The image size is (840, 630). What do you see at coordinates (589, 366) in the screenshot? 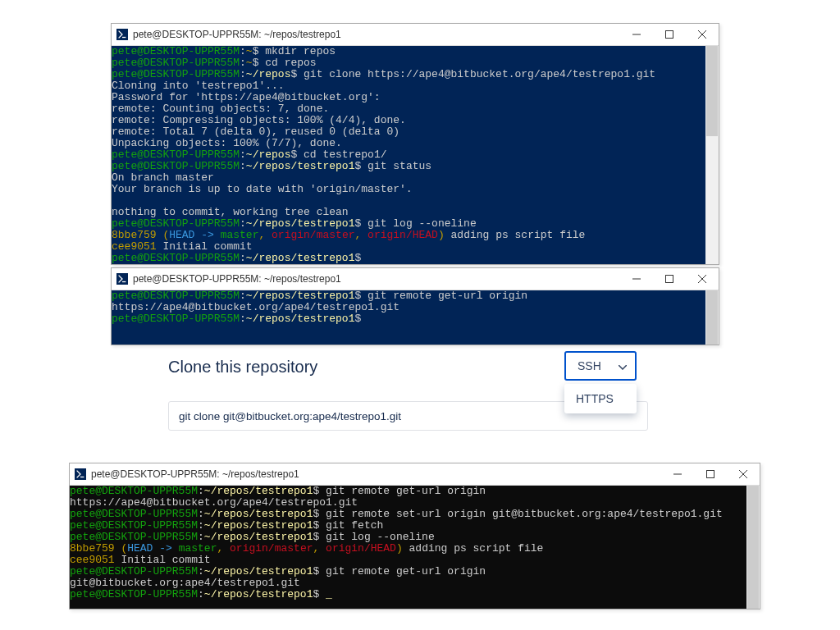
I see `protocol-selected: SSH` at bounding box center [589, 366].